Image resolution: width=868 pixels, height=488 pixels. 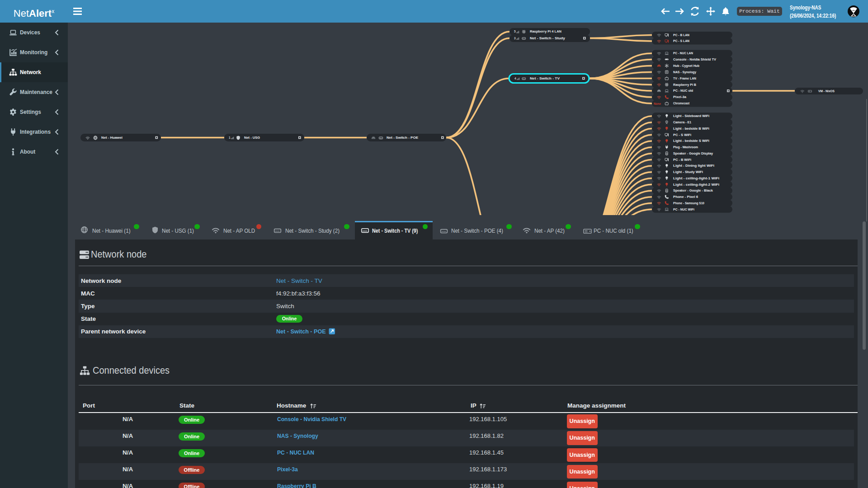 What do you see at coordinates (112, 137) in the screenshot?
I see `svg-text: Net - Huawei` at bounding box center [112, 137].